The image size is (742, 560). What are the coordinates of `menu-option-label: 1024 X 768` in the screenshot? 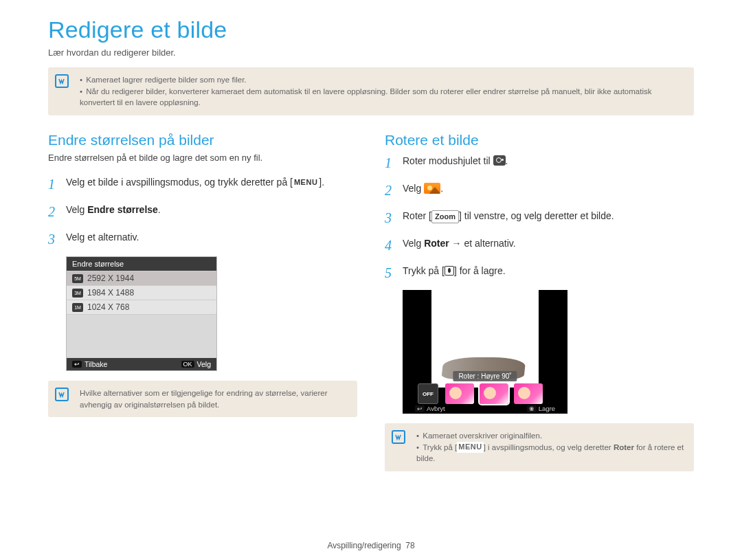 It's located at (109, 307).